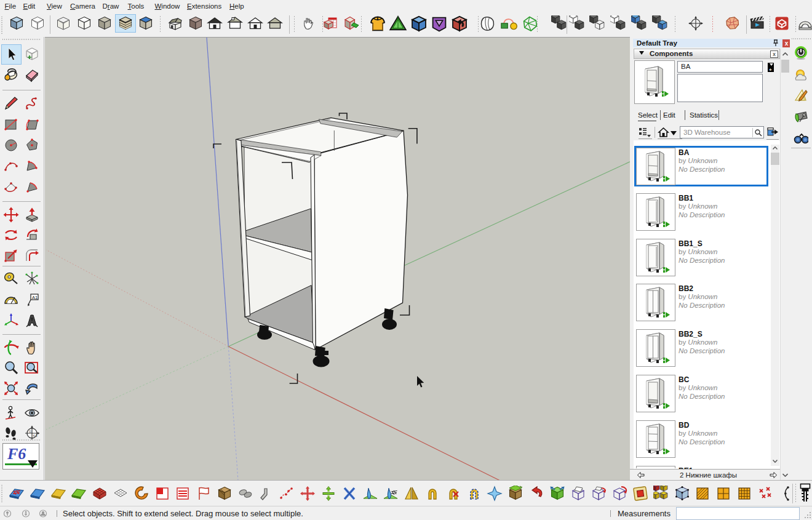  I want to click on svg-text: G, so click(30, 431).